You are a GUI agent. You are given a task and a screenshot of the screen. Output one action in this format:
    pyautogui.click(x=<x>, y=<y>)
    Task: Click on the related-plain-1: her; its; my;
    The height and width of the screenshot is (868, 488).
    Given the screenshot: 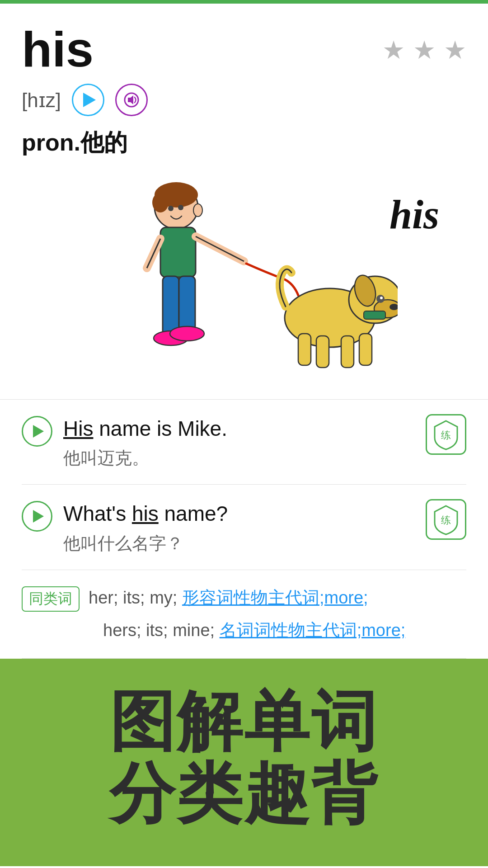 What is the action you would take?
    pyautogui.click(x=136, y=598)
    